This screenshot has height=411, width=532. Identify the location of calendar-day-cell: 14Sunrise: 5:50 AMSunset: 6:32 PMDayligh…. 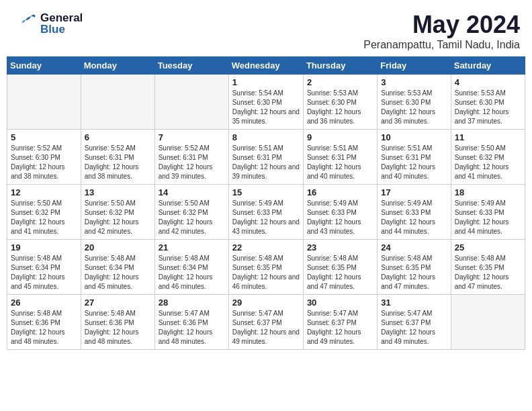
(191, 212).